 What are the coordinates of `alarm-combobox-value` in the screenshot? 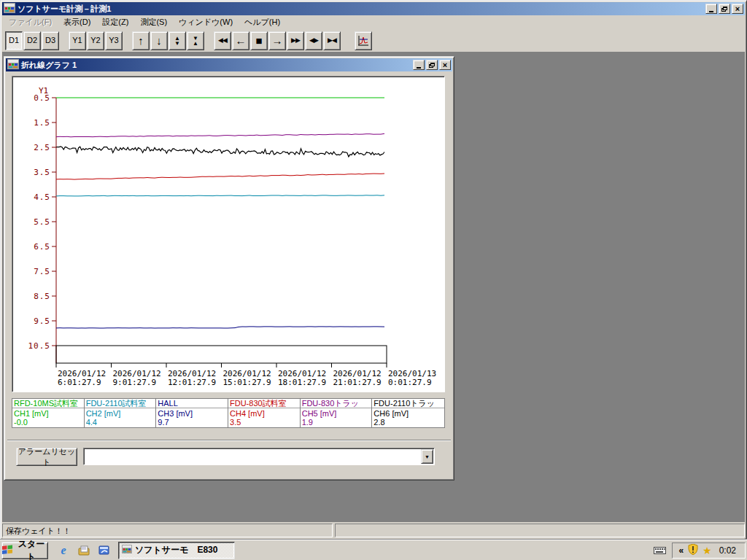 It's located at (252, 456).